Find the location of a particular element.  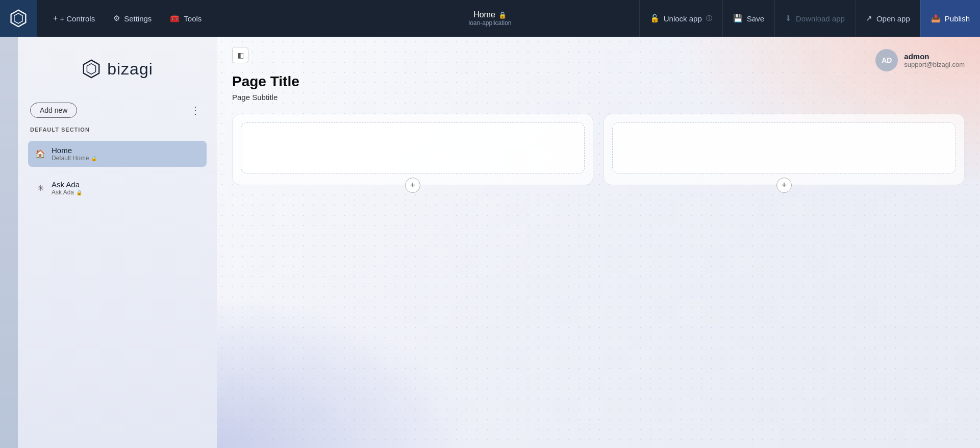

publish-icon: 📤 is located at coordinates (936, 18).